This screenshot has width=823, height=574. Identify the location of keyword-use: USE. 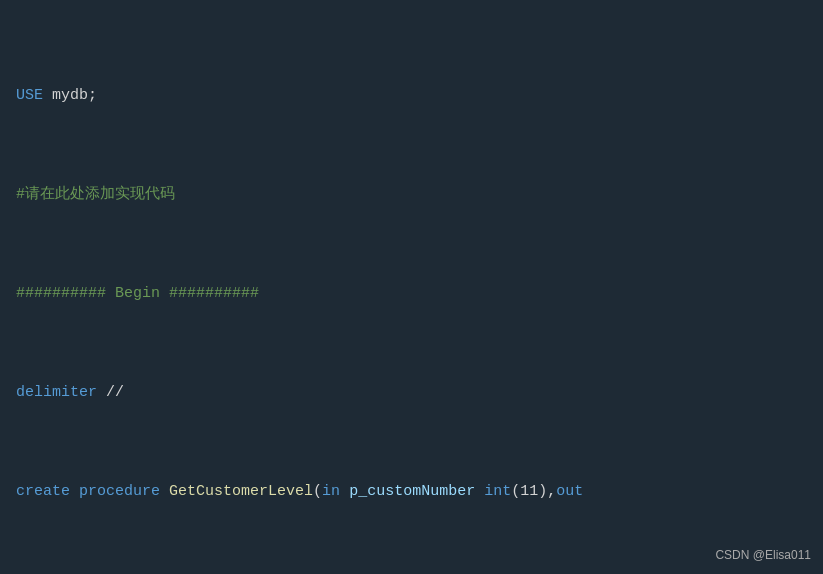
(30, 96).